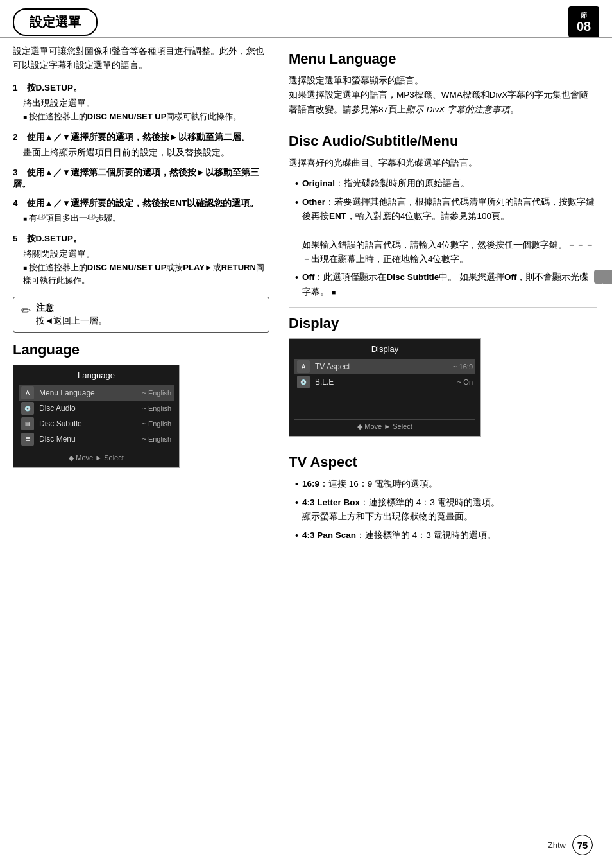 Image resolution: width=612 pixels, height=868 pixels. What do you see at coordinates (603, 277) in the screenshot?
I see `side-language-tab: 中文` at bounding box center [603, 277].